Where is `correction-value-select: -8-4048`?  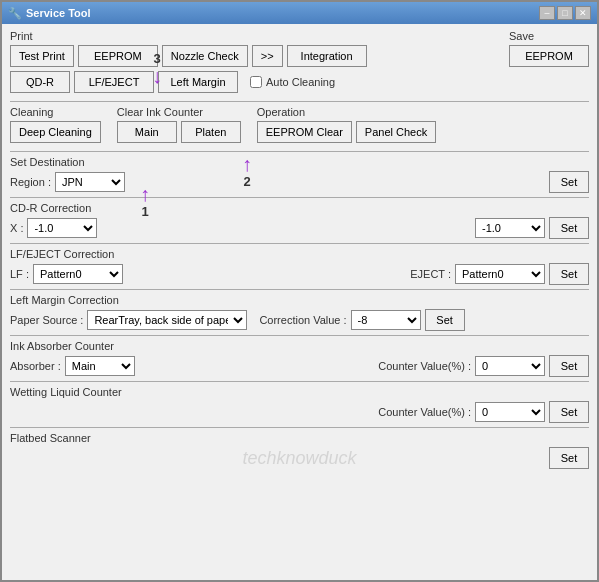 correction-value-select: -8-4048 is located at coordinates (386, 320).